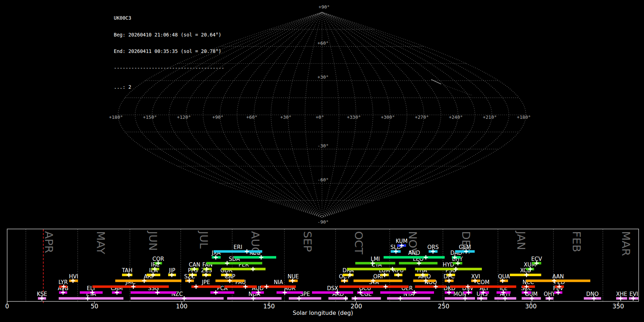 The image size is (644, 322). What do you see at coordinates (333, 293) in the screenshot?
I see `shower-bar-DSX` at bounding box center [333, 293].